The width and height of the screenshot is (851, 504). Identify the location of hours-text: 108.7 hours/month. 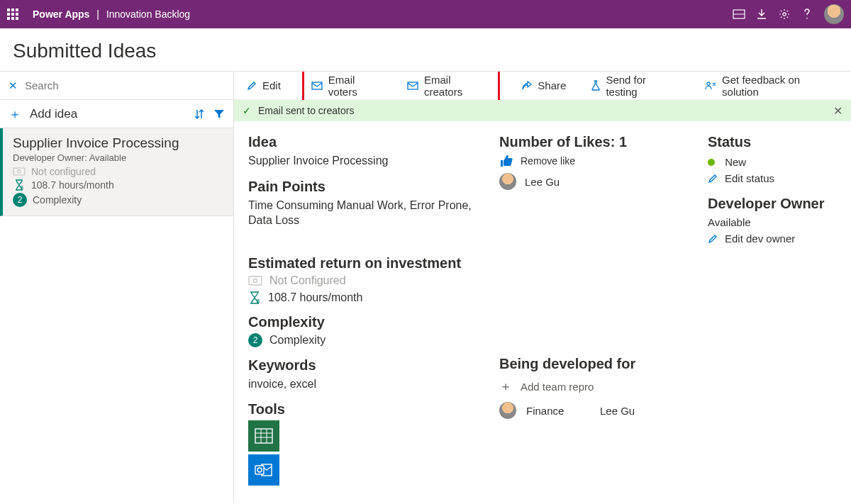
(72, 185).